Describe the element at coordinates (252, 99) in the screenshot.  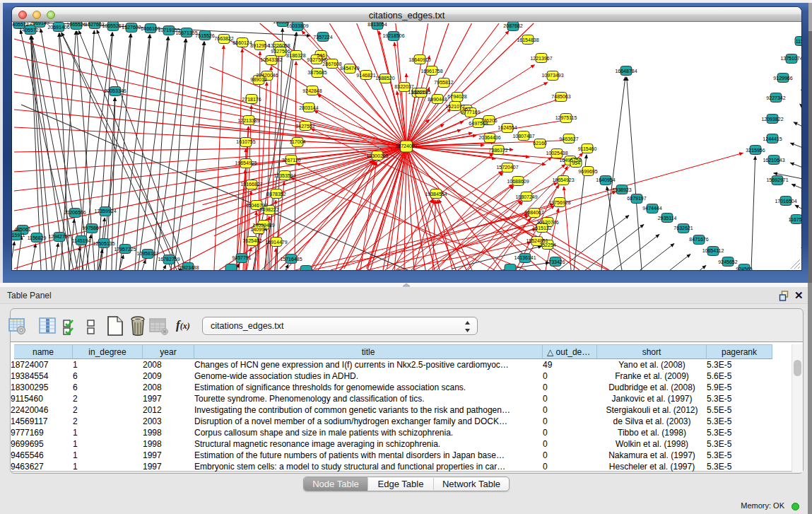
I see `svg-text: 2718176` at that location.